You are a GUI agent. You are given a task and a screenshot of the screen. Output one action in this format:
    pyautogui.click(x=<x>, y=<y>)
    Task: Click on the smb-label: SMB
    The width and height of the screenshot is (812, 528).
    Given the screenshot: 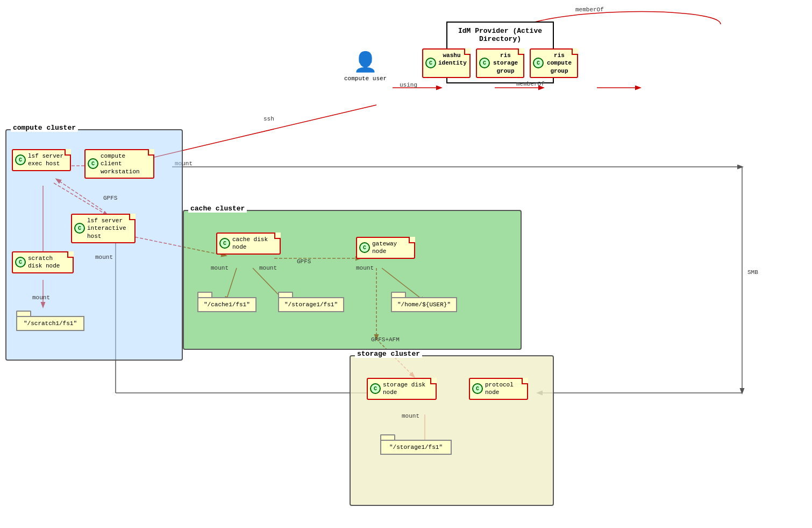 What is the action you would take?
    pyautogui.click(x=753, y=272)
    